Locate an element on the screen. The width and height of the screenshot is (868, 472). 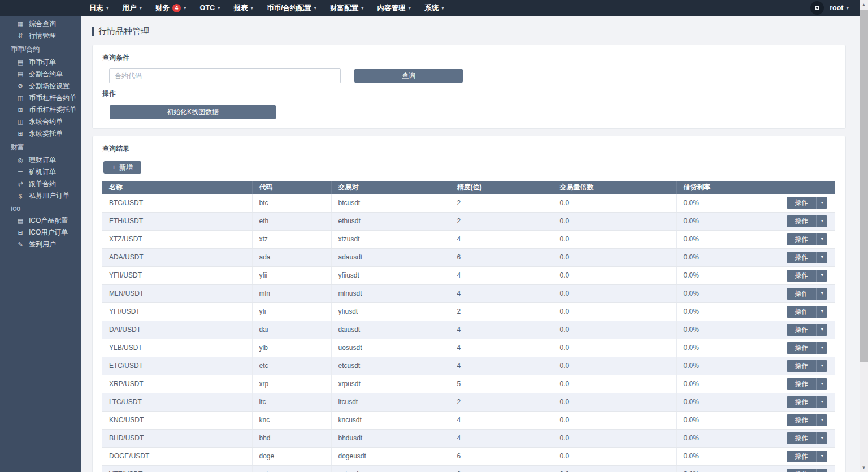
nav-menu-item: 财务 4 ▾ is located at coordinates (171, 8).